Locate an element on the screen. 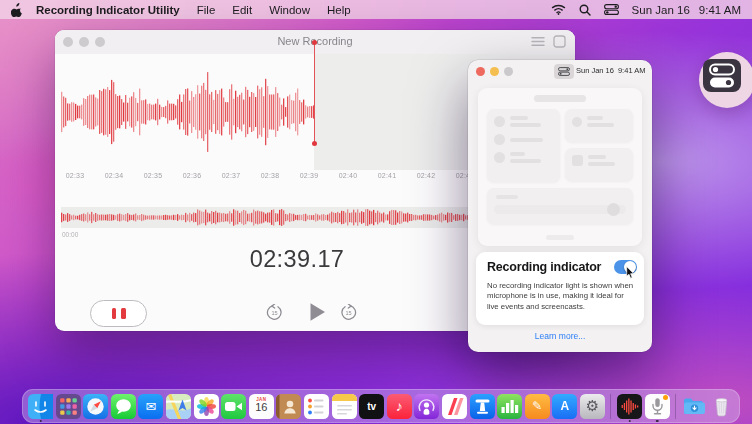 This screenshot has height=424, width=752. dock-item-news is located at coordinates (454, 406).